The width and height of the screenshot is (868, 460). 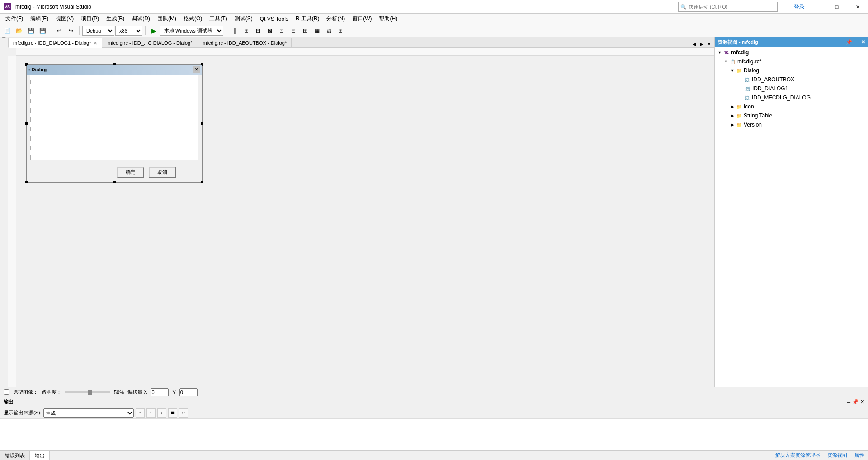 What do you see at coordinates (791, 125) in the screenshot?
I see `tree-version-group: ▶ 📁 Version` at bounding box center [791, 125].